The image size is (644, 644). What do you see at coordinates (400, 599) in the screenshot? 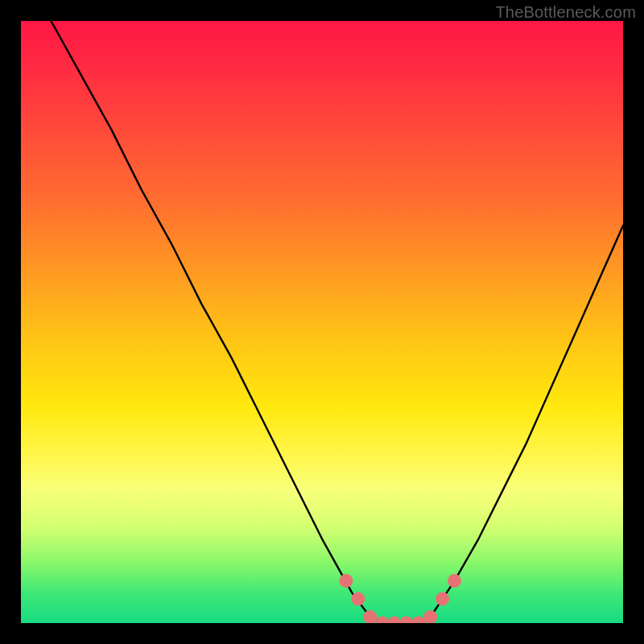
I see `marker-group` at bounding box center [400, 599].